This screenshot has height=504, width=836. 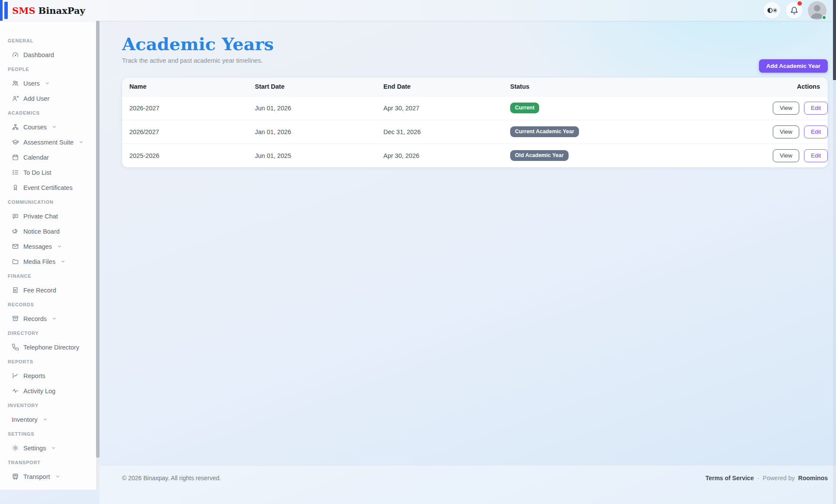 What do you see at coordinates (16, 290) in the screenshot?
I see `receipt-icon` at bounding box center [16, 290].